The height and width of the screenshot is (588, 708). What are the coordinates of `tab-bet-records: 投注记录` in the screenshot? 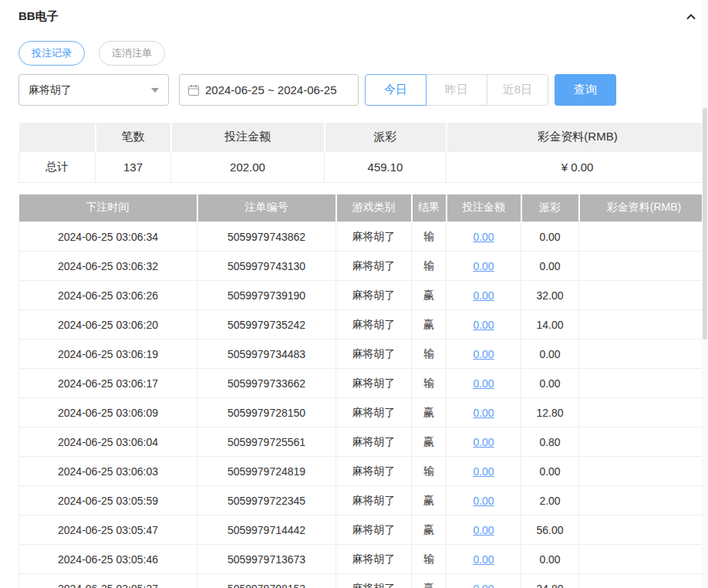 It's located at (52, 53).